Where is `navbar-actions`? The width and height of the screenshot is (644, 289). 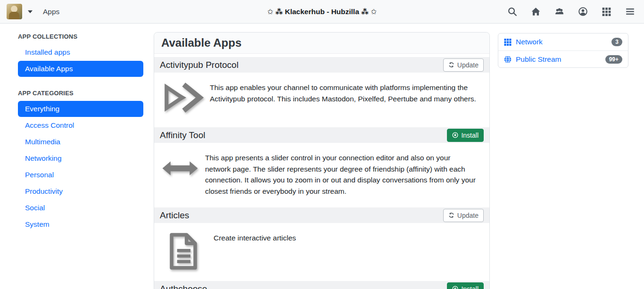
navbar-actions is located at coordinates (572, 11).